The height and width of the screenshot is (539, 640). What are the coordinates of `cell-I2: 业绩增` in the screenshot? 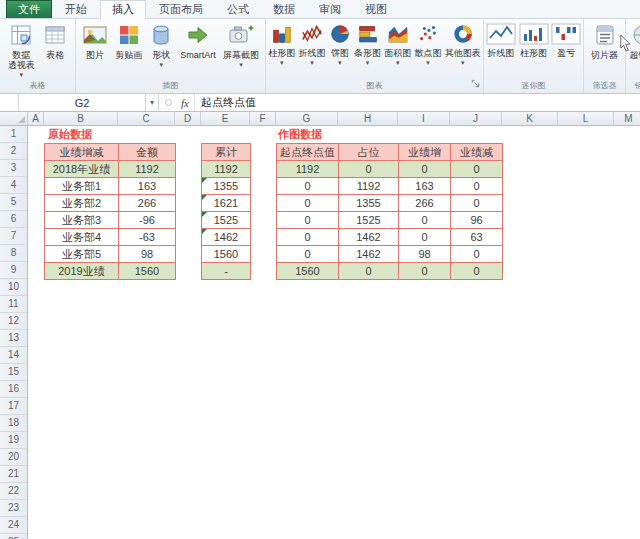 It's located at (425, 152).